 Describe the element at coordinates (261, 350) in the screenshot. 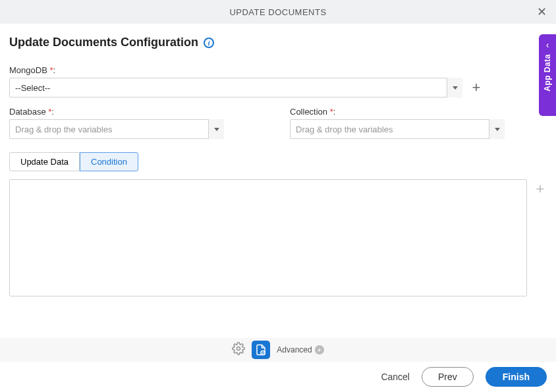

I see `document-mode-button` at that location.